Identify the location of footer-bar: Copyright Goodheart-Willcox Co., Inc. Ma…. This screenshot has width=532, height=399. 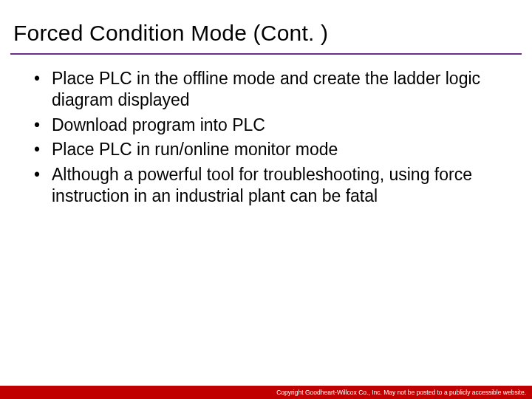
(266, 392).